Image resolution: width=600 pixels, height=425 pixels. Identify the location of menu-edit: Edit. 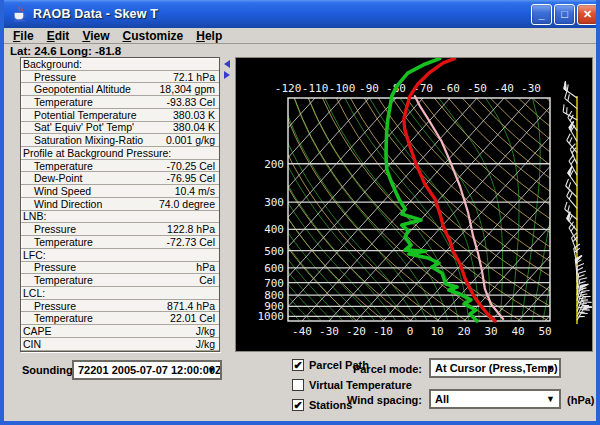
(58, 36).